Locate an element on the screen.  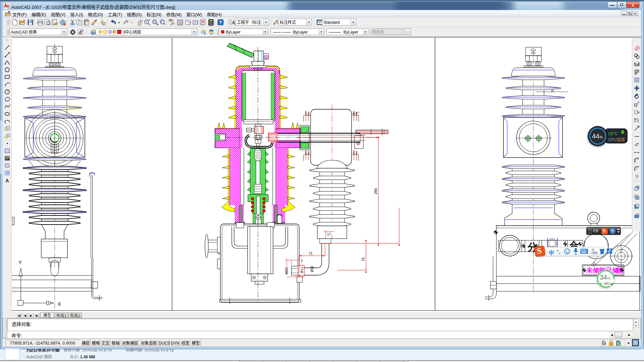
svg-text: 16 is located at coordinates (596, 253).